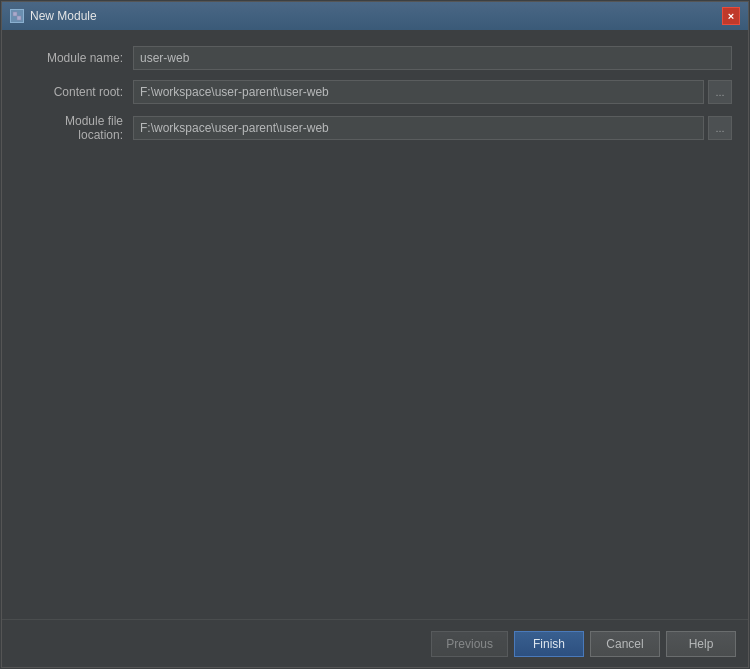 The width and height of the screenshot is (750, 669). Describe the element at coordinates (625, 644) in the screenshot. I see `cancel-button: Cancel` at that location.